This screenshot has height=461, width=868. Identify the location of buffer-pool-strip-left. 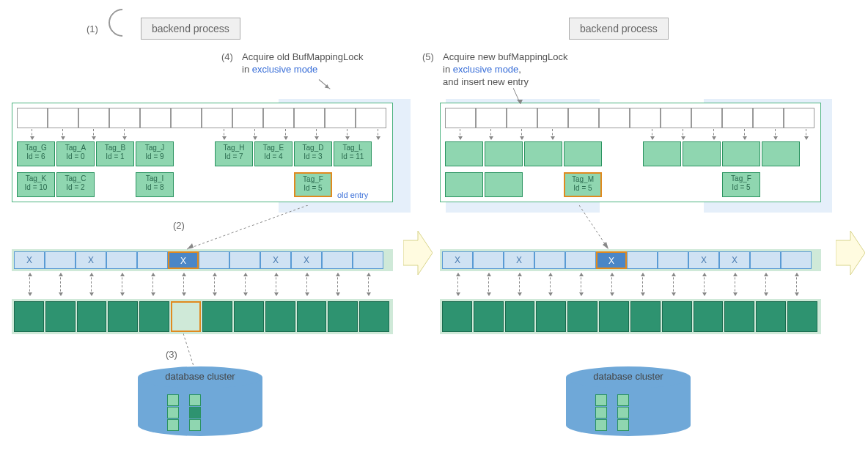
(202, 317).